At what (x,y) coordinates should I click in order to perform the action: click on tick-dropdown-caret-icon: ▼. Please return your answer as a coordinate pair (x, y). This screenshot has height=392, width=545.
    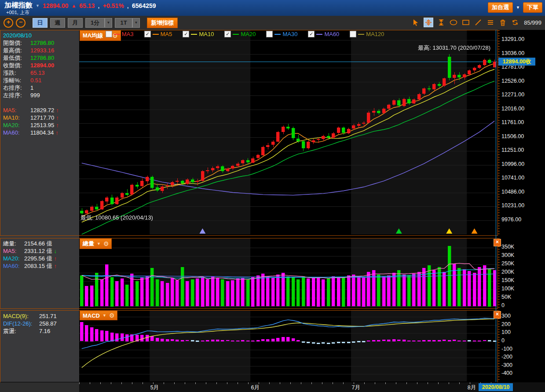
    Looking at the image, I should click on (136, 23).